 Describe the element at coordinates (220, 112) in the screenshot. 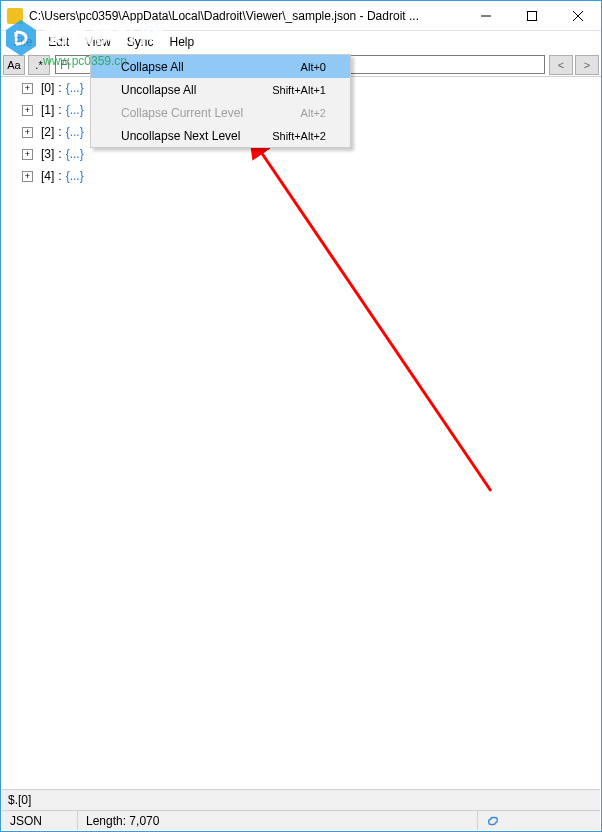

I see `ctx-collapse-current: Collapse Current Level Alt+2` at that location.